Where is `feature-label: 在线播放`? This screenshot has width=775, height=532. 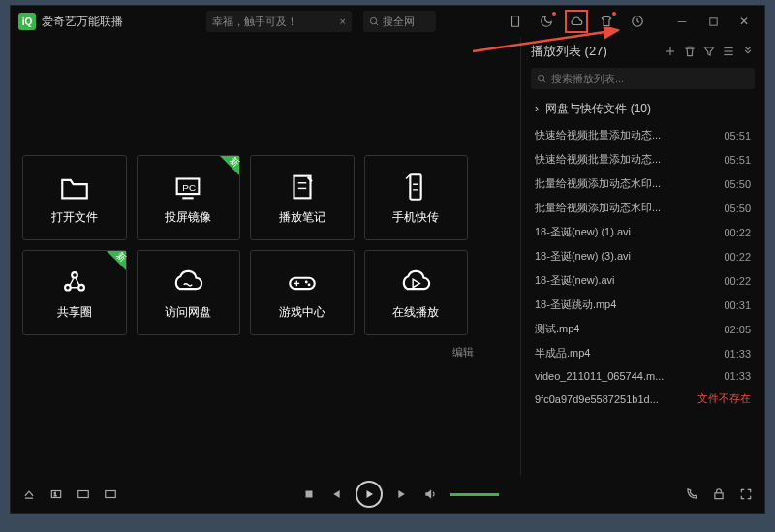 feature-label: 在线播放 is located at coordinates (416, 312).